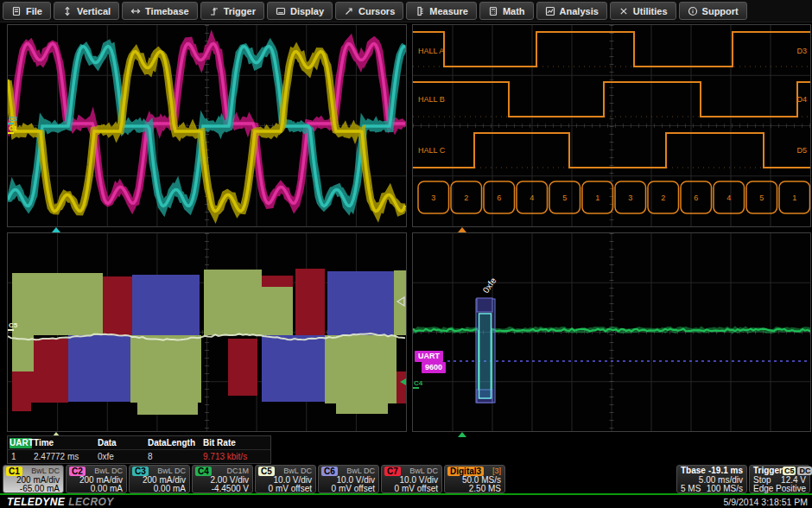 Image resolution: width=812 pixels, height=508 pixels. What do you see at coordinates (805, 471) in the screenshot?
I see `trigger-coupling-badge: DC` at bounding box center [805, 471].